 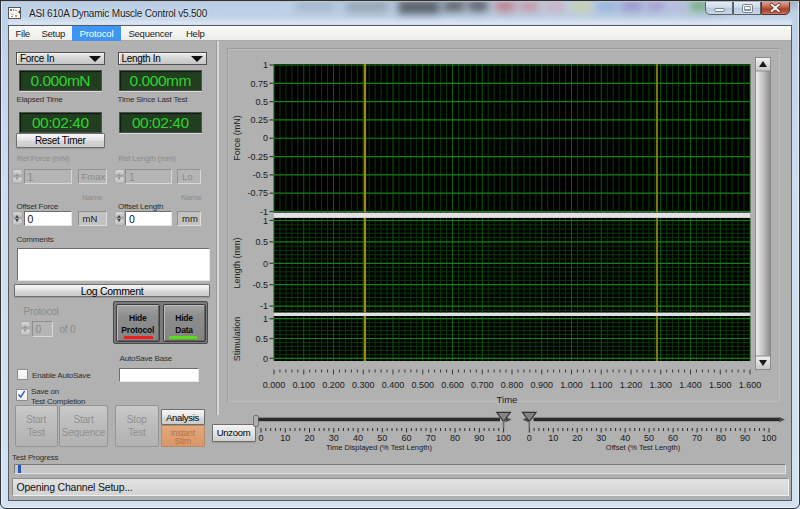 What do you see at coordinates (237, 138) in the screenshot?
I see `svg-text: Force (mN)` at bounding box center [237, 138].